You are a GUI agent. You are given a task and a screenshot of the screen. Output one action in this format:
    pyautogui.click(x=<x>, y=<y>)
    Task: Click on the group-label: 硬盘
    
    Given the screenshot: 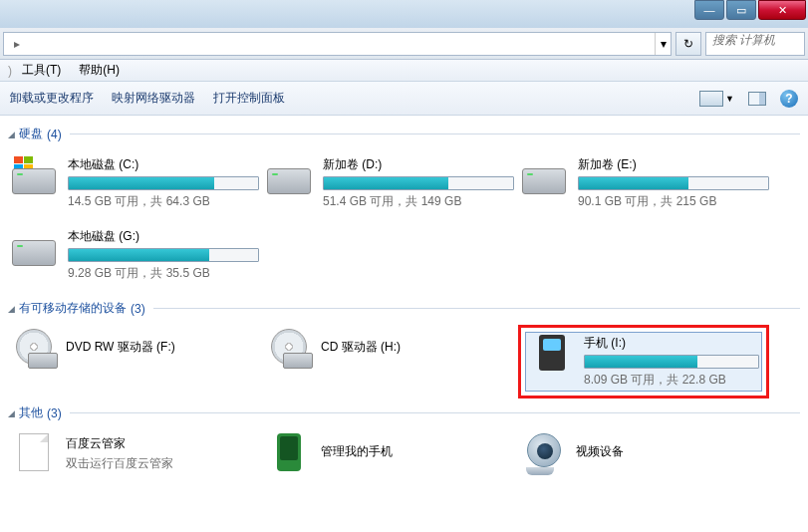 What is the action you would take?
    pyautogui.click(x=31, y=133)
    